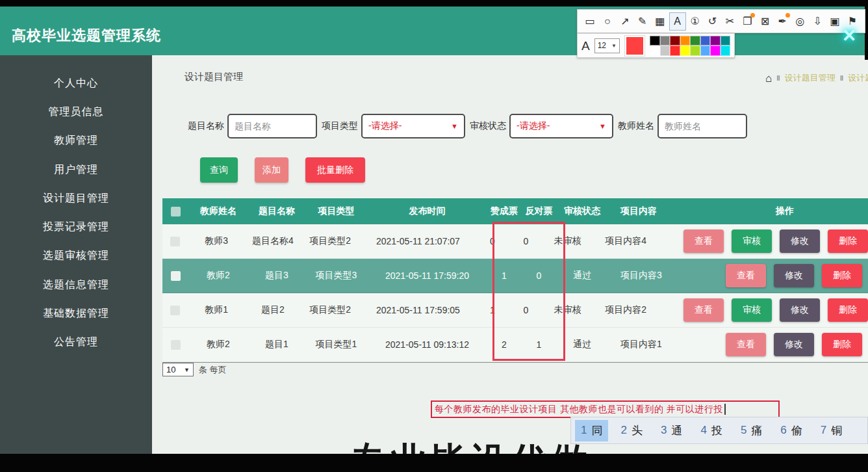 The image size is (868, 472). Describe the element at coordinates (660, 21) in the screenshot. I see `mosaic-tool: ▦` at that location.